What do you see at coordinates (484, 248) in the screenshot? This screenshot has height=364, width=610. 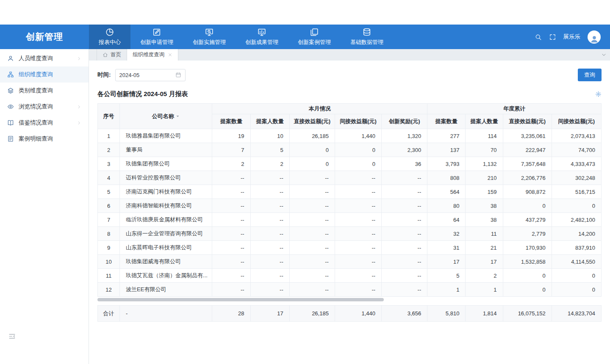 I see `value-cell: 21` at bounding box center [484, 248].